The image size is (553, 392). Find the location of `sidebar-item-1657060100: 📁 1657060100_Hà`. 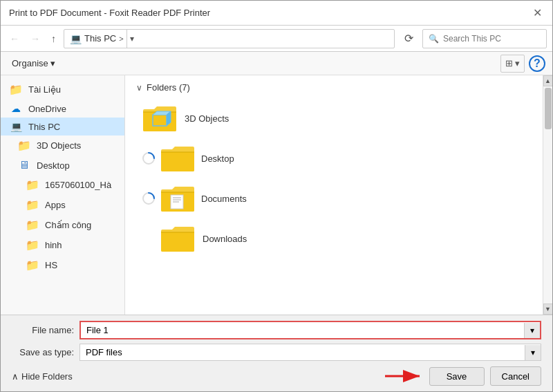

sidebar-item-1657060100: 📁 1657060100_Hà is located at coordinates (62, 185).